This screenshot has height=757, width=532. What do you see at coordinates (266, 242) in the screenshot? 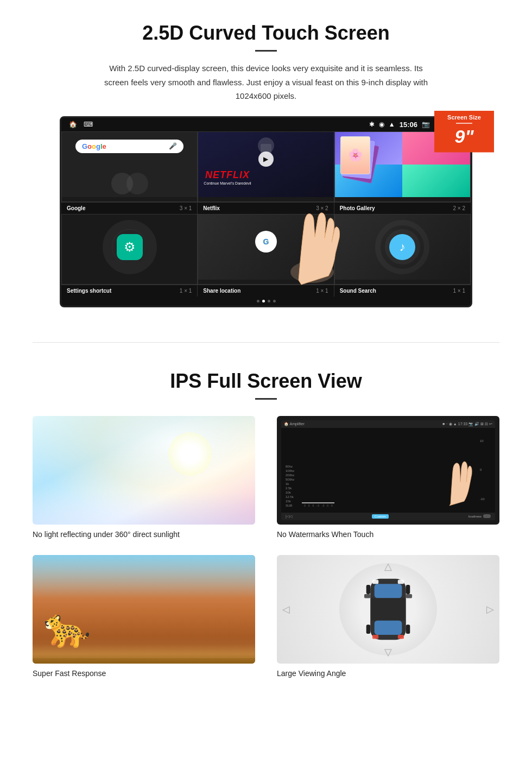
I see `svg-text: G` at bounding box center [266, 242].